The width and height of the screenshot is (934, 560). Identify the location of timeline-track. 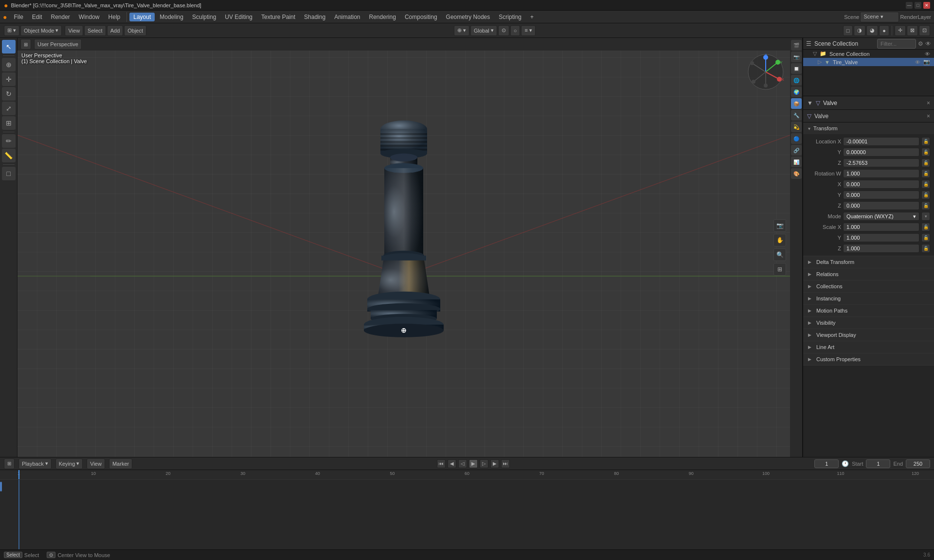
(467, 514).